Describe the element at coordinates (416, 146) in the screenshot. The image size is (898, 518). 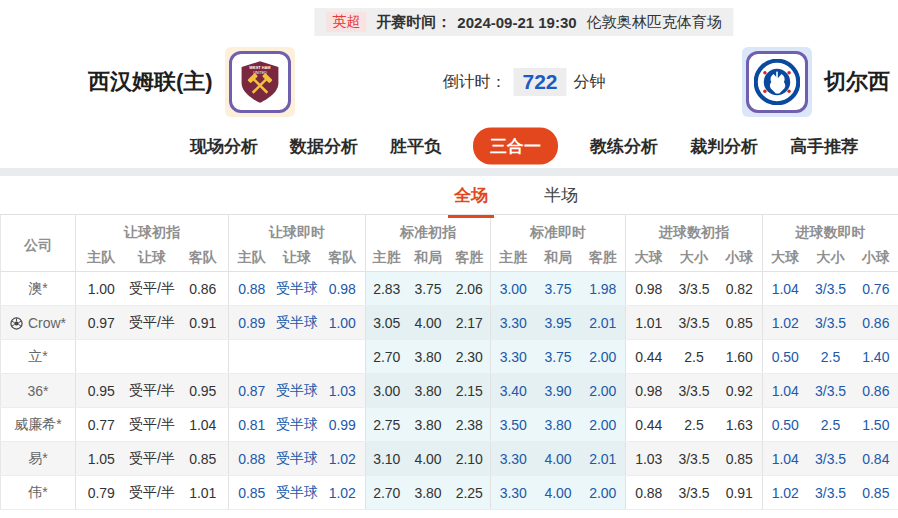
I see `nav-tab-2: 胜平负` at that location.